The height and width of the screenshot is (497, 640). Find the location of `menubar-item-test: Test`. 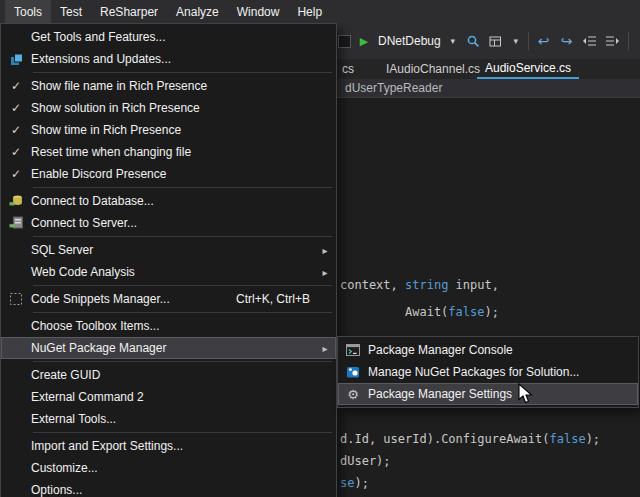

menubar-item-test: Test is located at coordinates (71, 12).